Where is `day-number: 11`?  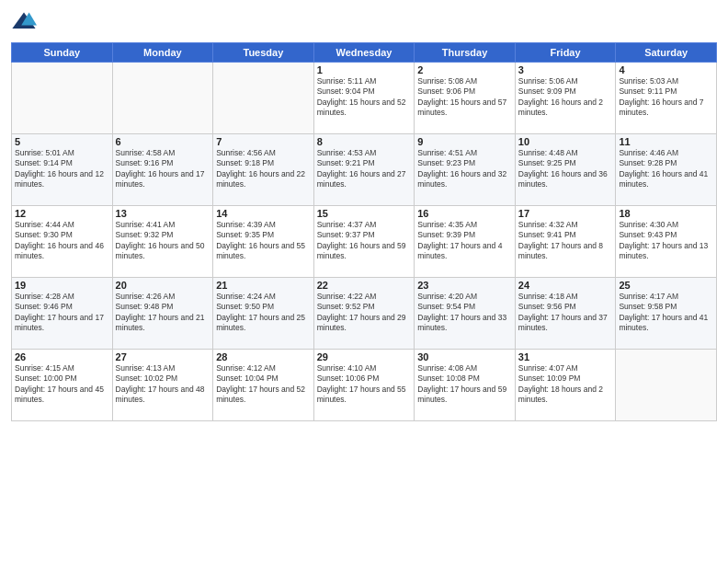 day-number: 11 is located at coordinates (665, 142).